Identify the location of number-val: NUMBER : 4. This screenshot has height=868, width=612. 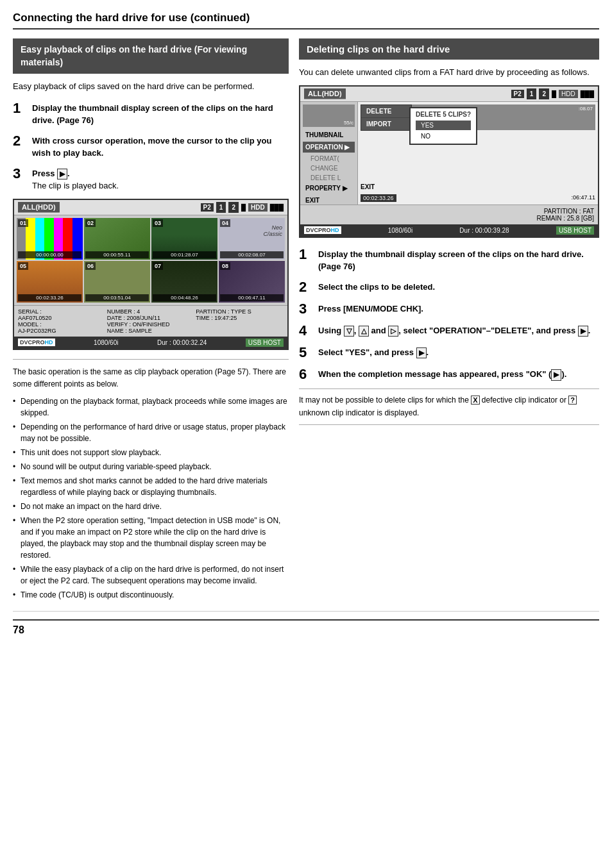
(151, 312).